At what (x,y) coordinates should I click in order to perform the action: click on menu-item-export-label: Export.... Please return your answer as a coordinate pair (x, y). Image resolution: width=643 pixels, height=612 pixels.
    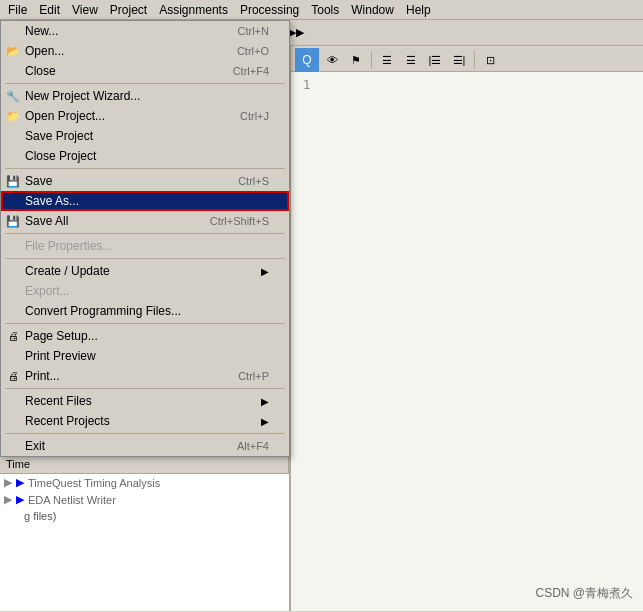
    Looking at the image, I should click on (48, 291).